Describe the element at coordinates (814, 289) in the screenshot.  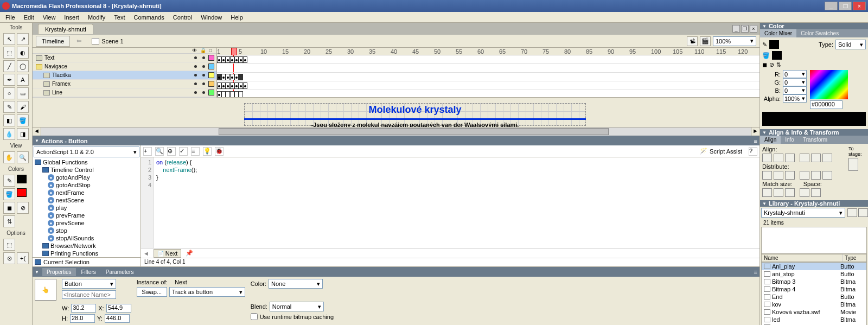
I see `library-item: Bitmap 4Bitma` at that location.